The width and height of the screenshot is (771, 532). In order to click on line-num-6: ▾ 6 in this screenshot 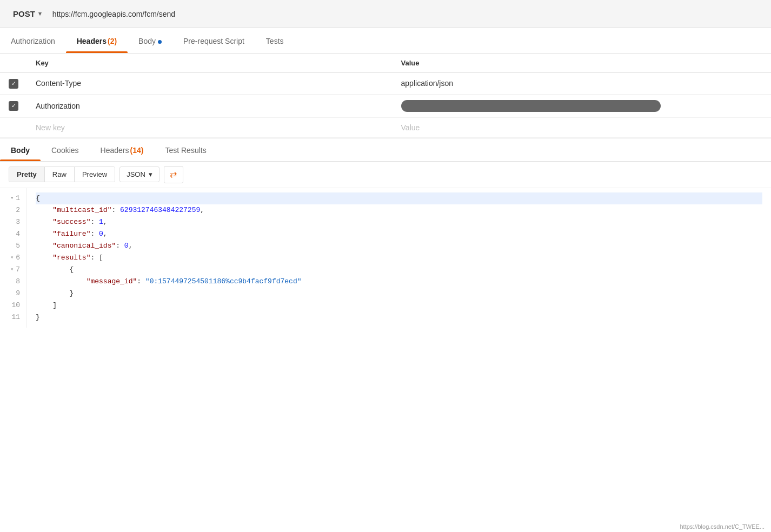, I will do `click(13, 258)`.